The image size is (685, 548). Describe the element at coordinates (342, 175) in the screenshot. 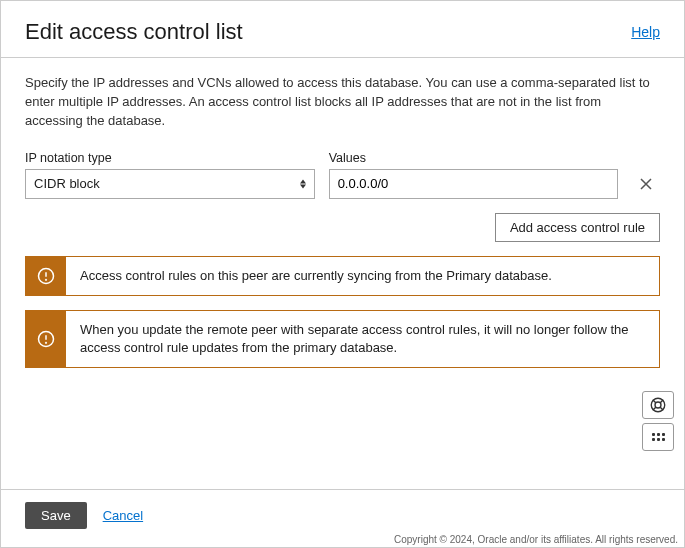

I see `rule-row: IP notation type CIDR block Values` at that location.